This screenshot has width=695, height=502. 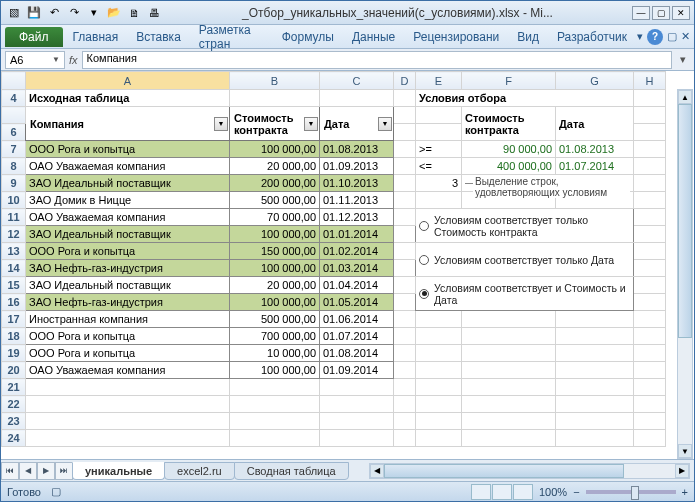 I want to click on header-date: Дата▼, so click(x=357, y=124).